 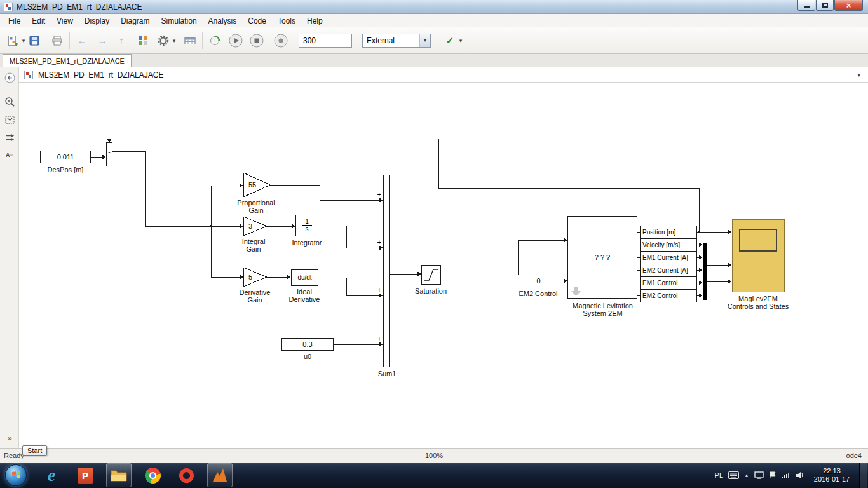 I want to click on menu-display: Display, so click(x=97, y=21).